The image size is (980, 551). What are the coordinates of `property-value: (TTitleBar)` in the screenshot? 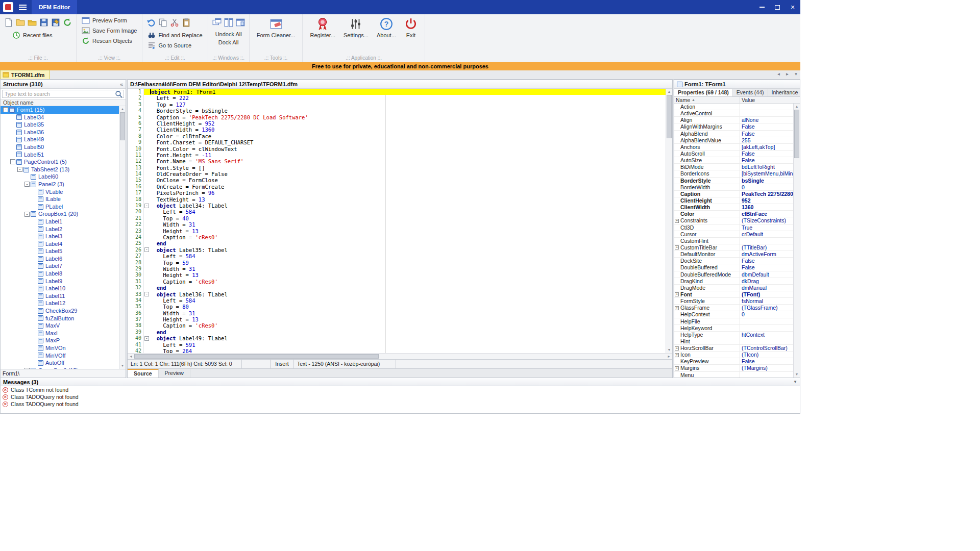 It's located at (767, 247).